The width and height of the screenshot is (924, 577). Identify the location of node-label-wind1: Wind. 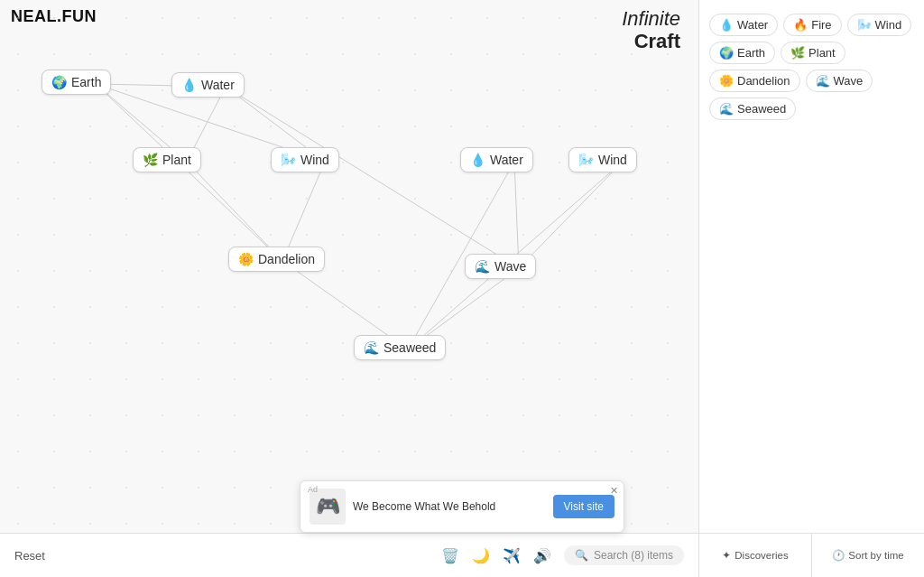
(315, 160).